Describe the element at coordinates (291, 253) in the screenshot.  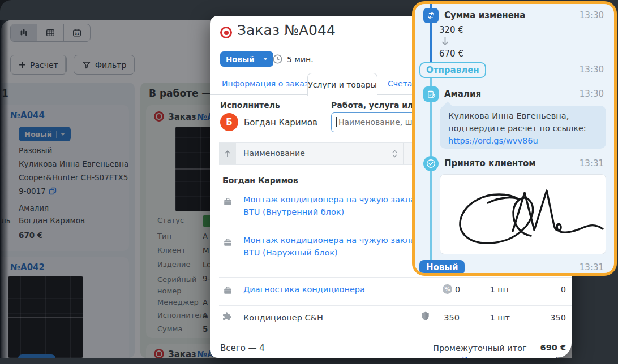
I see `service-link-line2: BTU (Наружный блок)` at that location.